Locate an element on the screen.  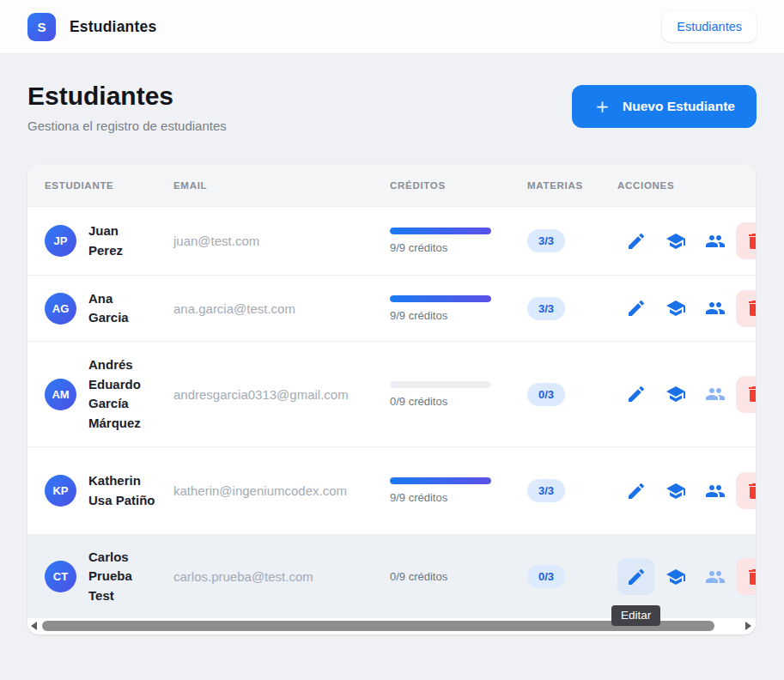
avatar: CT is located at coordinates (60, 577).